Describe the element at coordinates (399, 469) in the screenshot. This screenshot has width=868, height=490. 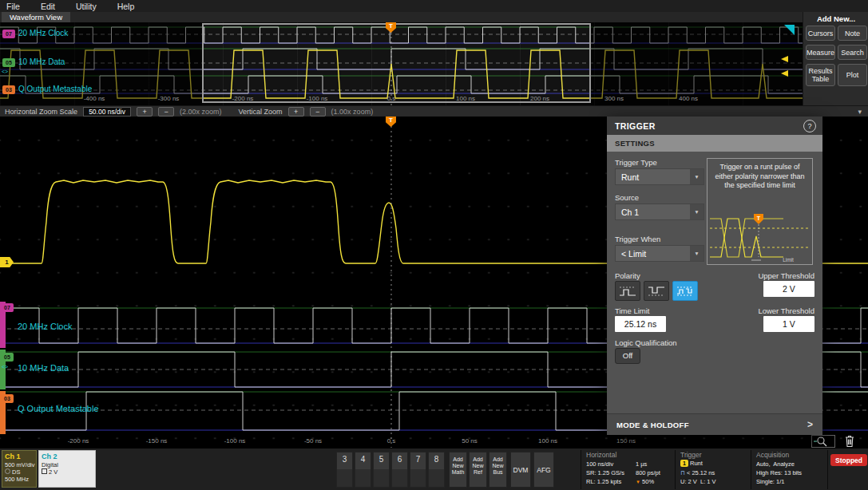
I see `ch6-button: 6` at that location.